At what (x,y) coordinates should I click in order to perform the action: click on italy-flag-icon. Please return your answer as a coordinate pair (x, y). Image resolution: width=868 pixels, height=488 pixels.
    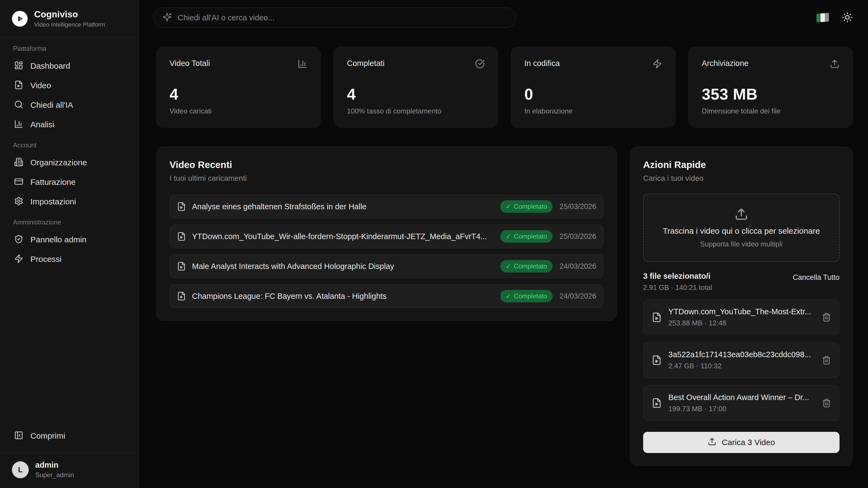
    Looking at the image, I should click on (823, 18).